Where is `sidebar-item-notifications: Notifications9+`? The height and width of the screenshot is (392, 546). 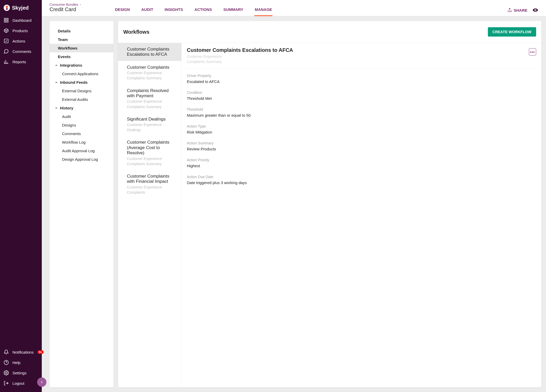
sidebar-item-notifications: Notifications9+ is located at coordinates (21, 352).